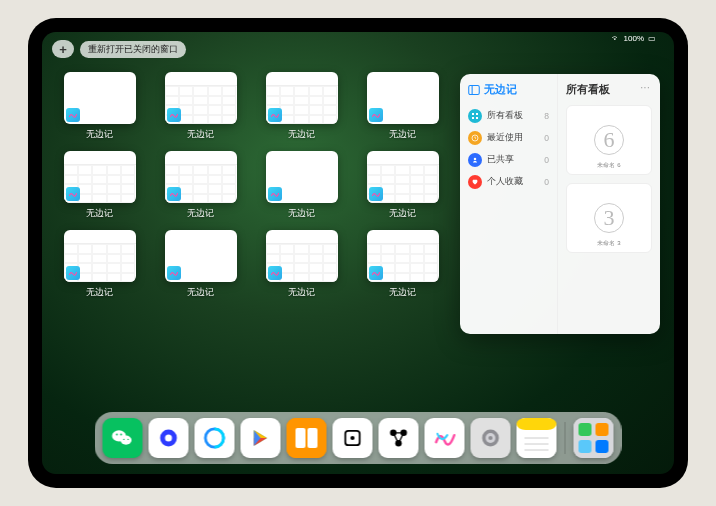 The height and width of the screenshot is (506, 716). What do you see at coordinates (609, 218) in the screenshot?
I see `board-sketch: 3` at bounding box center [609, 218].